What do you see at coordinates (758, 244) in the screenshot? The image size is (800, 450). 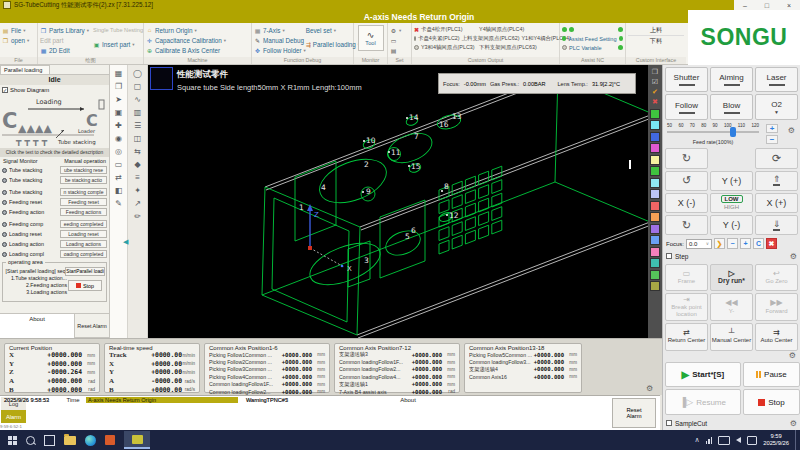 I see `focus-refresh-icon: C` at bounding box center [758, 244].